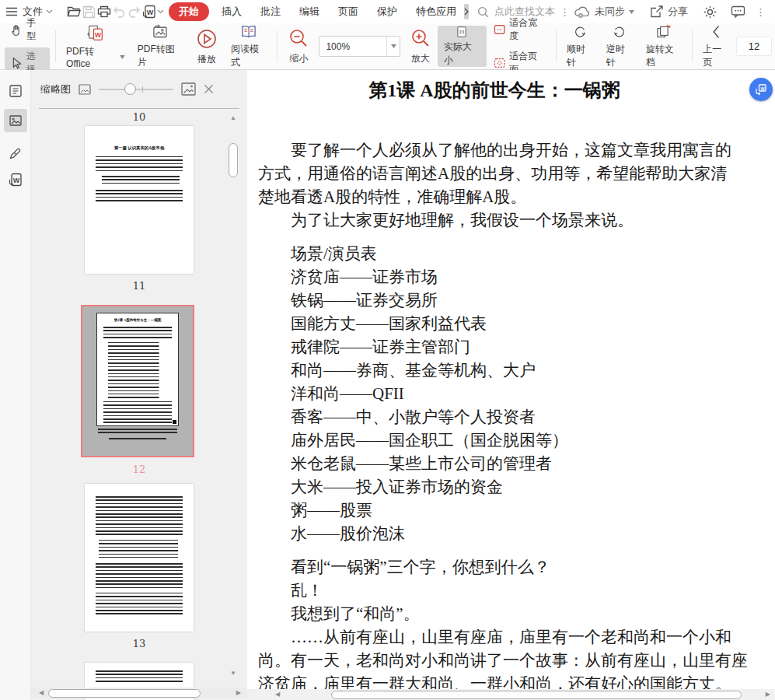  Describe the element at coordinates (436, 12) in the screenshot. I see `menu-tab: 特色应用` at that location.